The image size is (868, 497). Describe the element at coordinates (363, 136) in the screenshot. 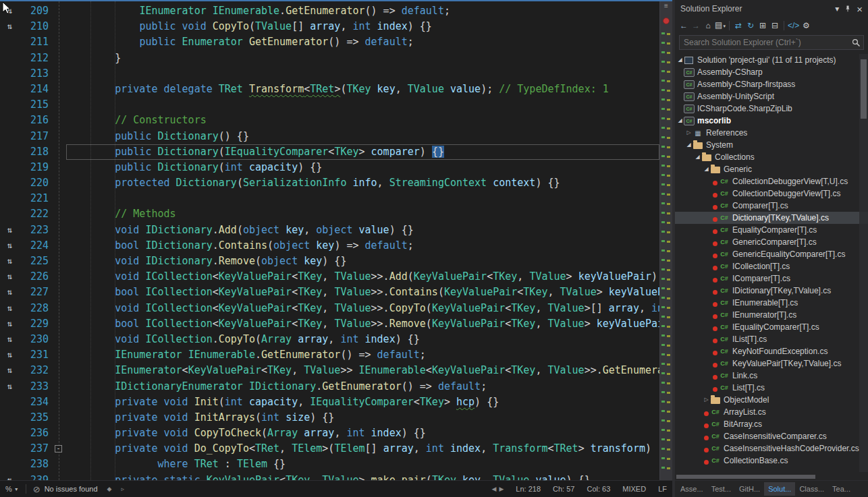

I see `code-text: public Dictionary() {}` at that location.